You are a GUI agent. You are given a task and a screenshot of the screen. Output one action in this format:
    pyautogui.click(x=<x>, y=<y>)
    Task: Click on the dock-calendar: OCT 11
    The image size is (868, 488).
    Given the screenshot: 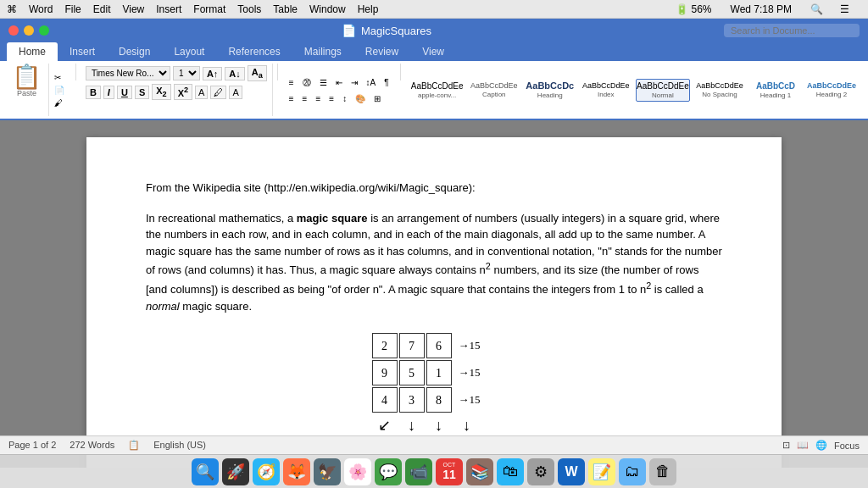 What is the action you would take?
    pyautogui.click(x=449, y=472)
    